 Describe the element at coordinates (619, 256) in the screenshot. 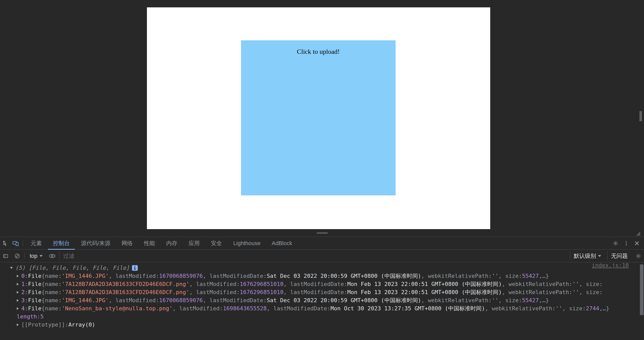

I see `issues-button: 无问题` at that location.